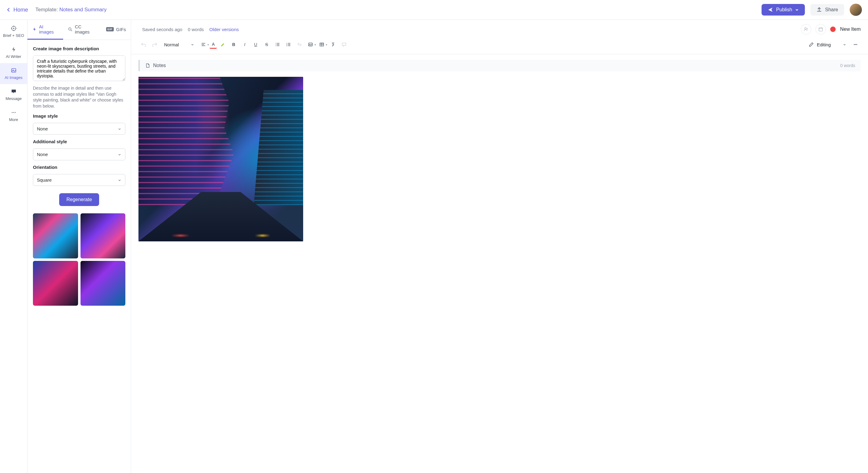 The height and width of the screenshot is (473, 868). What do you see at coordinates (288, 44) in the screenshot?
I see `numbered-list-button: 123` at bounding box center [288, 44].